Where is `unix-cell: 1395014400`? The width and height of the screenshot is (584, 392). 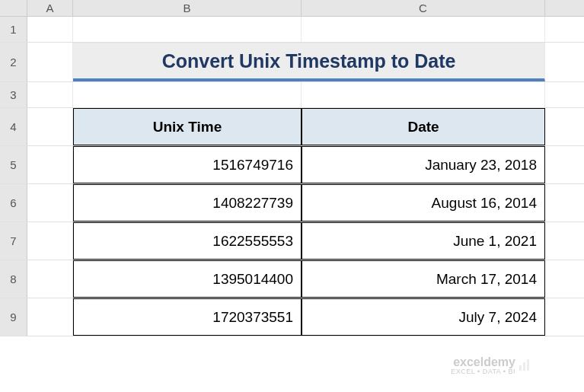 unix-cell: 1395014400 is located at coordinates (187, 279).